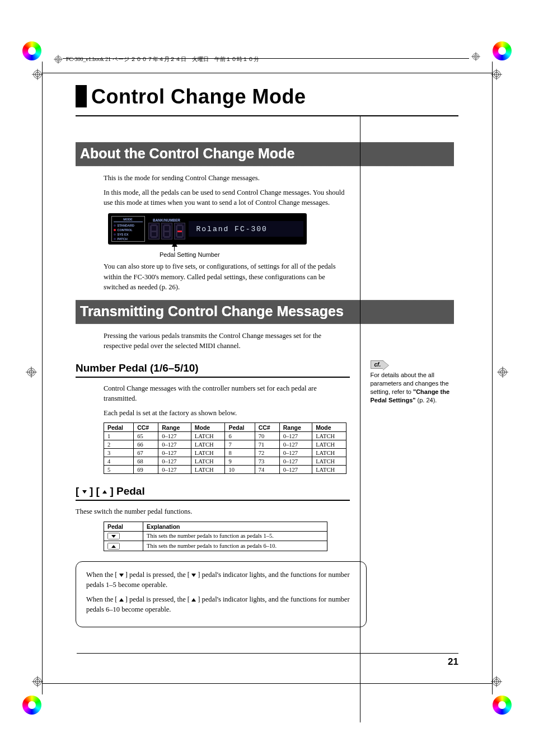  I want to click on framemaker-header: FC-300_e1.book 21 ページ ２００７年４月２４日 火曜日 午前１…, so click(268, 59).